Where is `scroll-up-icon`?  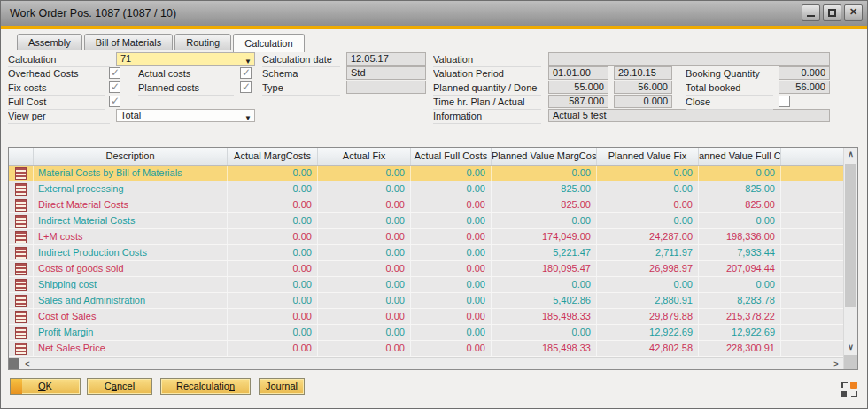 scroll-up-icon is located at coordinates (850, 155).